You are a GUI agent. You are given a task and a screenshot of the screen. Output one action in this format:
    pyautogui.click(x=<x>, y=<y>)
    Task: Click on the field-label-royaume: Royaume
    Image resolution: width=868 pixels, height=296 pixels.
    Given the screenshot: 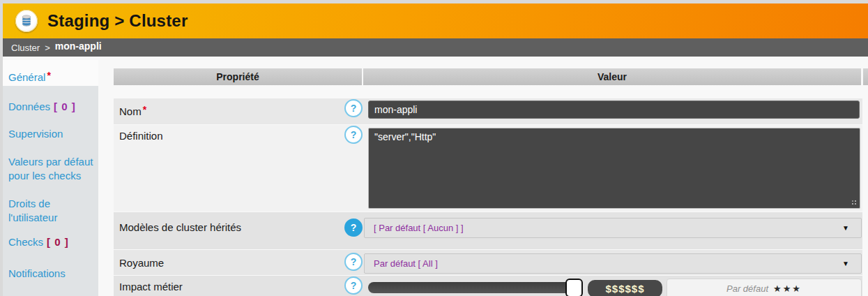 What is the action you would take?
    pyautogui.click(x=142, y=262)
    